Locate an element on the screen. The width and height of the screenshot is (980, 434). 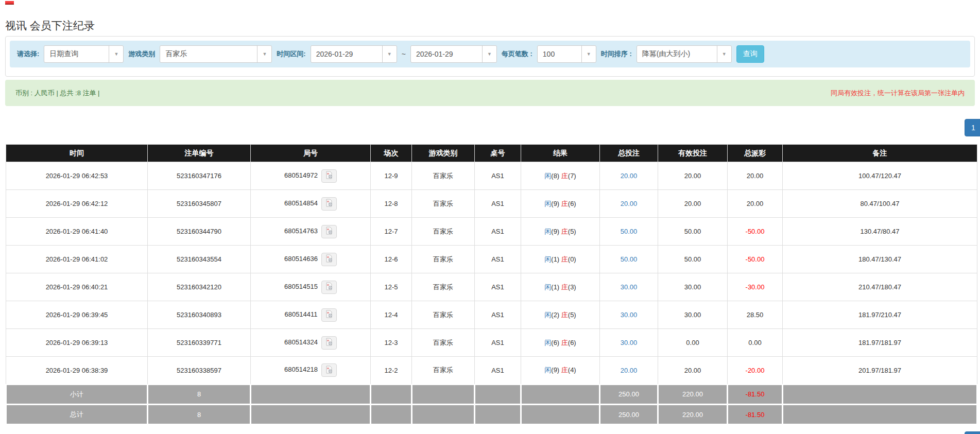
filter-panel: 请选择: 日期查询 ▼ 游戏类别 百家乐 ▼ 时间区间: 2026-01-29 … is located at coordinates (490, 57).